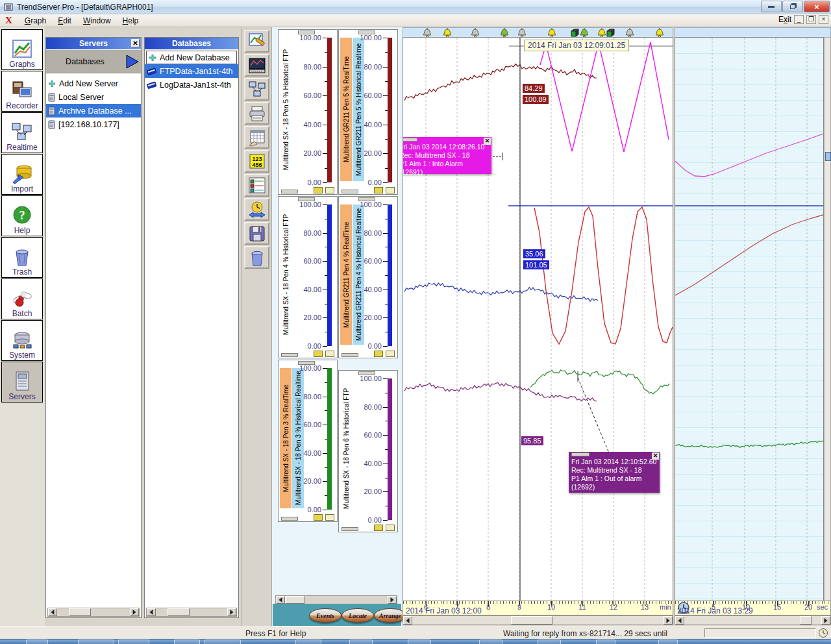 This screenshot has width=831, height=644. Describe the element at coordinates (257, 257) in the screenshot. I see `toolbar-delete-button` at that location.